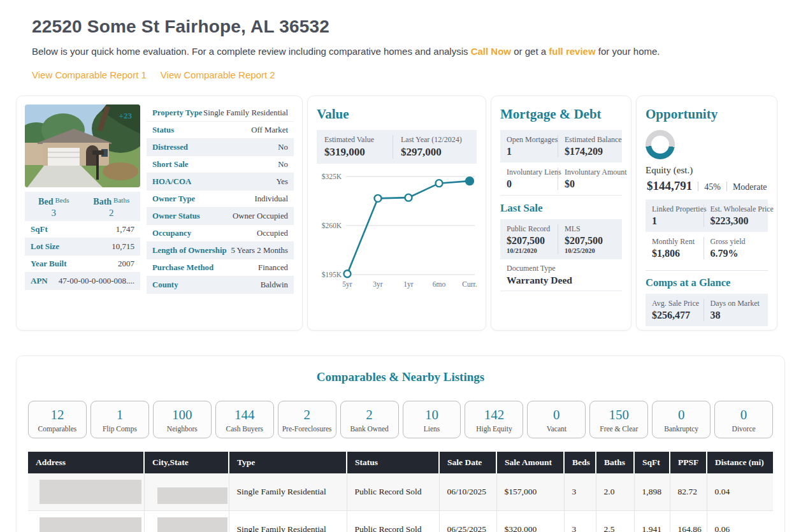 Image resolution: width=801 pixels, height=532 pixels. Describe the element at coordinates (530, 463) in the screenshot. I see `table-header-cell: Sale Amount` at that location.